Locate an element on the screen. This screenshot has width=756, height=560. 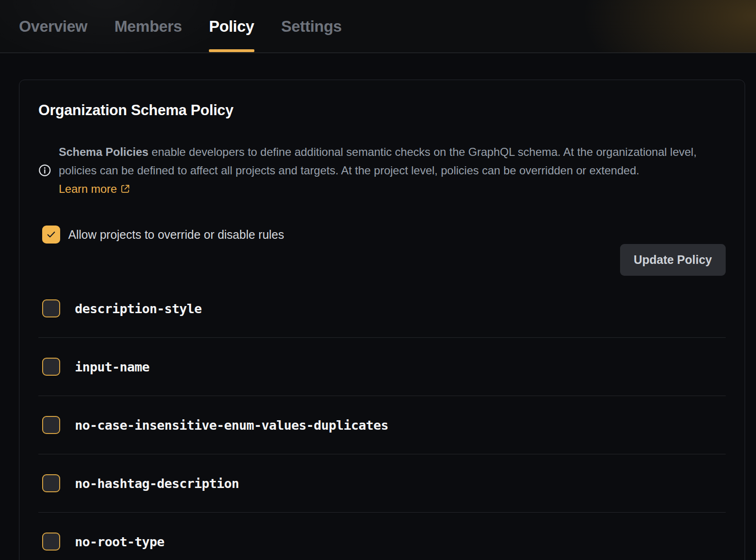
rule-name: no-case-insensitive-enum-values-duplicat… is located at coordinates (232, 425).